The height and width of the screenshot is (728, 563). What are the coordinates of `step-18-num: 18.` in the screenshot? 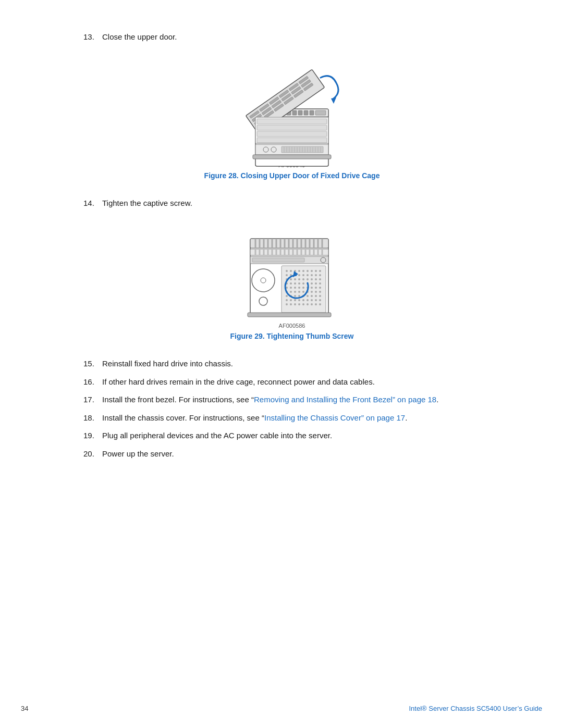 It's located at (93, 418).